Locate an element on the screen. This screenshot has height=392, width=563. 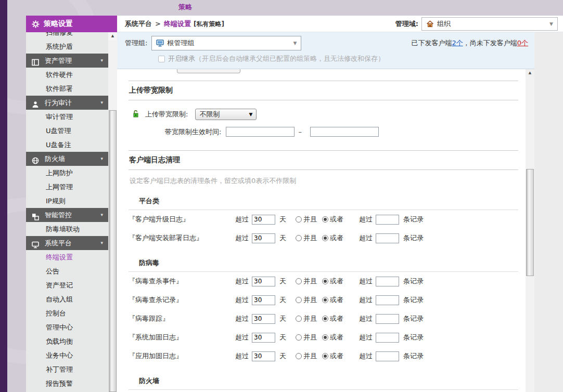
content-scrollbar-thumb is located at coordinates (530, 223).